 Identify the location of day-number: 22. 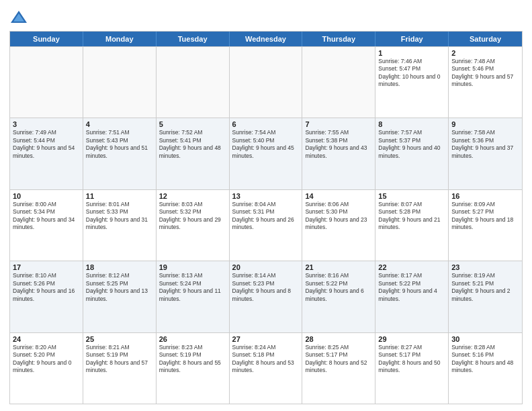
(412, 267).